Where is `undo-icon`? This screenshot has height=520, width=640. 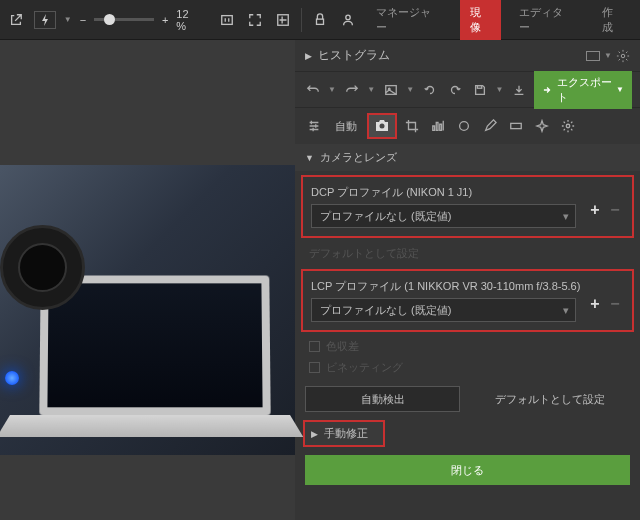 undo-icon is located at coordinates (312, 90).